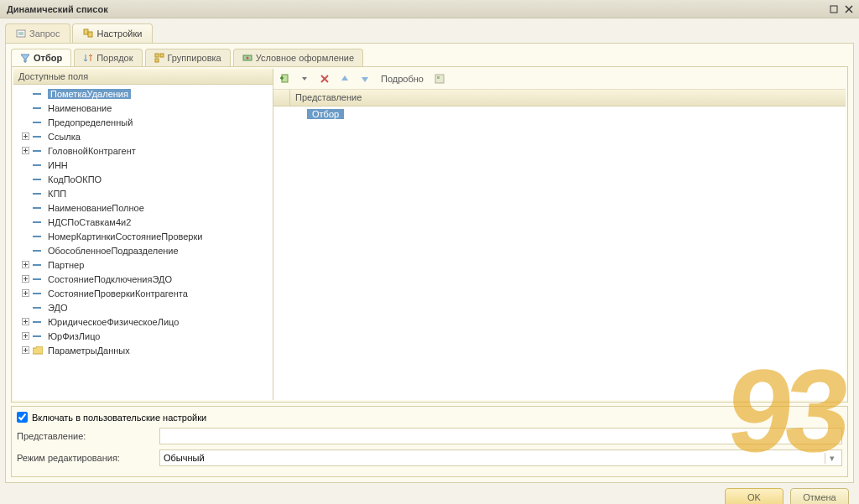 Image resolution: width=859 pixels, height=504 pixels. What do you see at coordinates (325, 79) in the screenshot?
I see `delete-button` at bounding box center [325, 79].